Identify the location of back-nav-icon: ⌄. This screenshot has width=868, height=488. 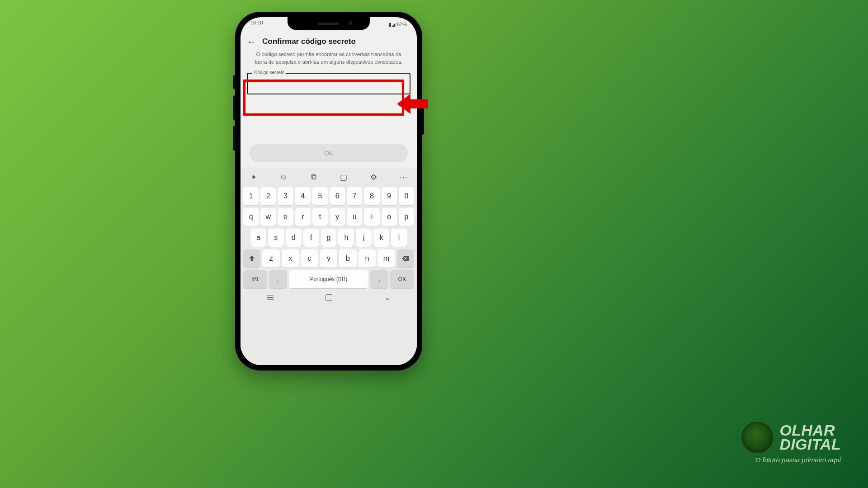
(388, 297).